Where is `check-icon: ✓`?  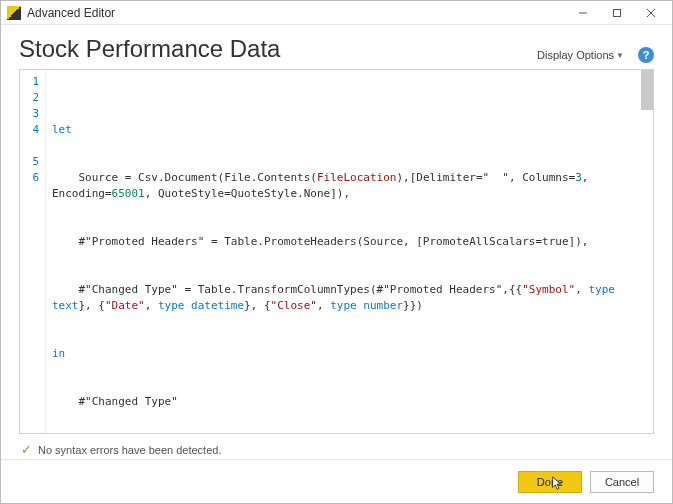 check-icon: ✓ is located at coordinates (26, 450).